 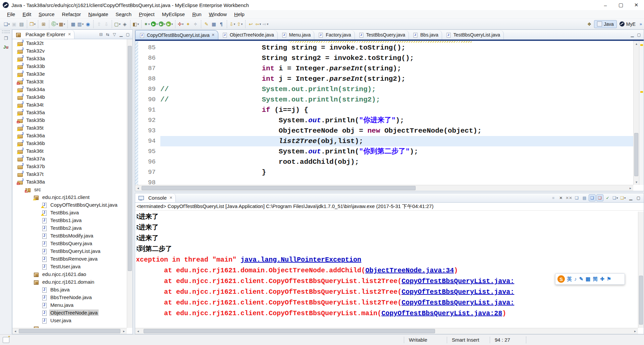 I want to click on tree-item-Task36a: Task36a, so click(x=70, y=135).